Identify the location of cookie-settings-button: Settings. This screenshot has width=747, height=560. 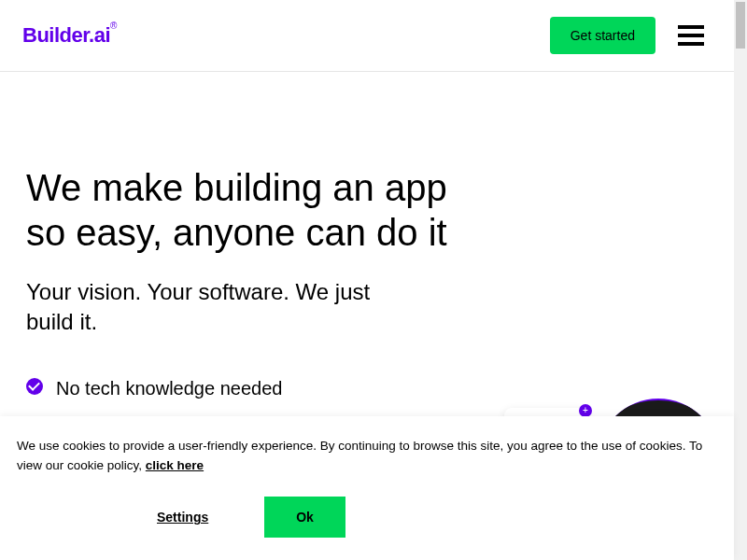
(183, 517).